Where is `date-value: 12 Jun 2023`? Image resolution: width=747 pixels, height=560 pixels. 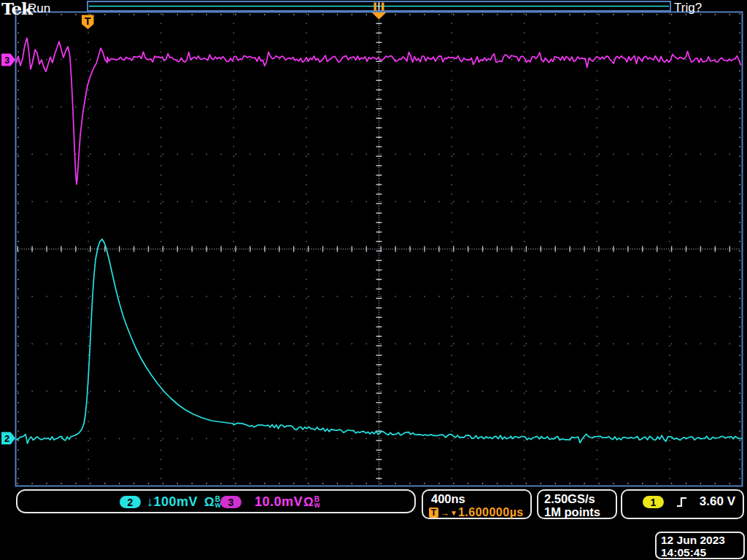
date-value: 12 Jun 2023 is located at coordinates (700, 540).